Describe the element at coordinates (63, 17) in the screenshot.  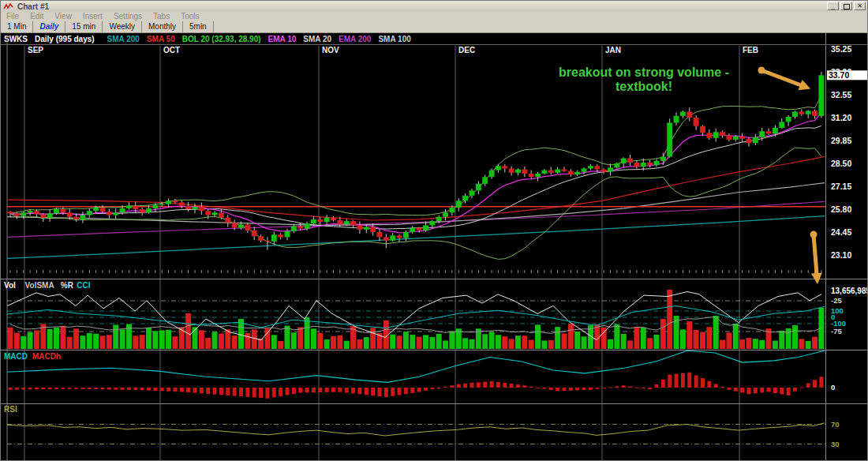
I see `menu-item-view: View` at that location.